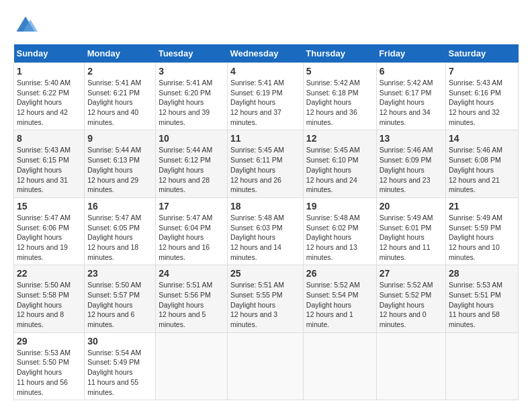  What do you see at coordinates (191, 238) in the screenshot?
I see `day-info: Sunrise: 5:47 AM Sunset: 6:04 PM Dayligh…` at bounding box center [191, 238].